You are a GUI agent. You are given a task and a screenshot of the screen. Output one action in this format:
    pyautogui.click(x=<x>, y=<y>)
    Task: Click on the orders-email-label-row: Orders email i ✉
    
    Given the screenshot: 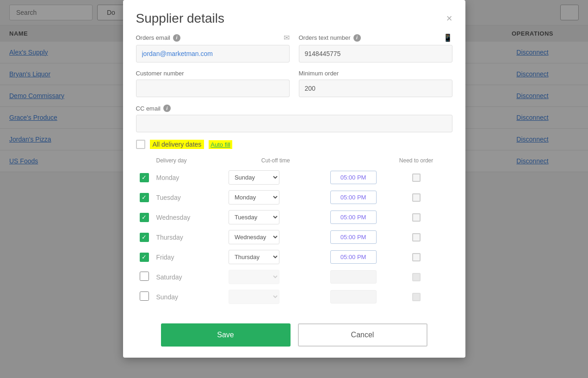 What is the action you would take?
    pyautogui.click(x=213, y=38)
    